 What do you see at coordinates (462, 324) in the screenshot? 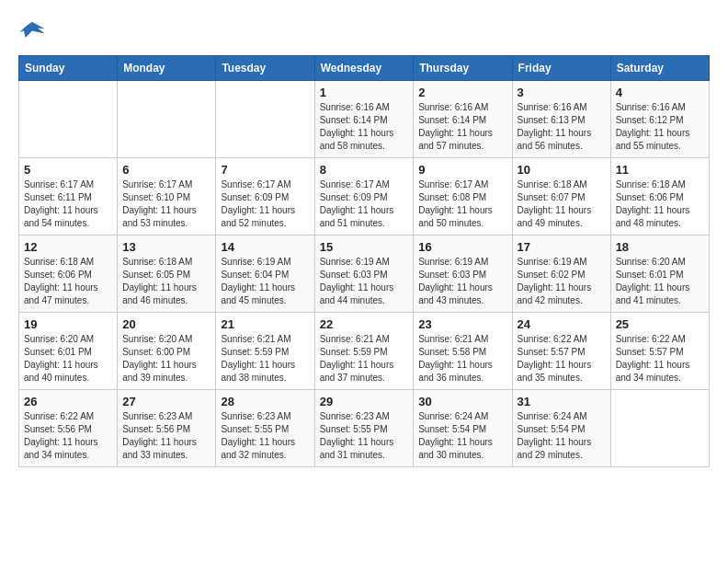
I see `day-number: 23` at bounding box center [462, 324].